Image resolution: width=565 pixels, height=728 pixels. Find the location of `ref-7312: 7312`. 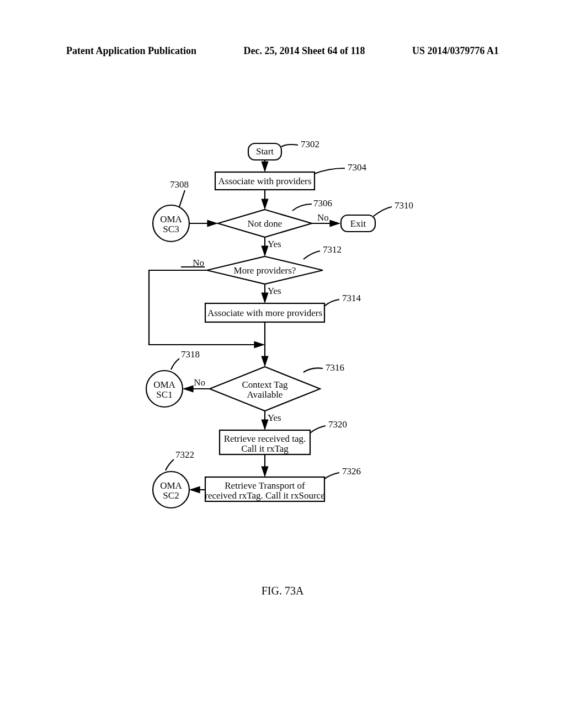

ref-7312: 7312 is located at coordinates (332, 249).